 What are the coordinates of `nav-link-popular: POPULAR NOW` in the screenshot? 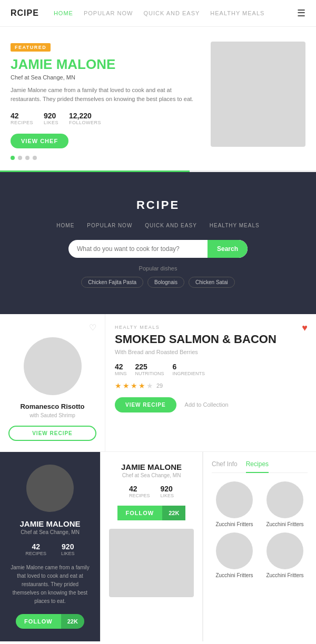 It's located at (108, 13).